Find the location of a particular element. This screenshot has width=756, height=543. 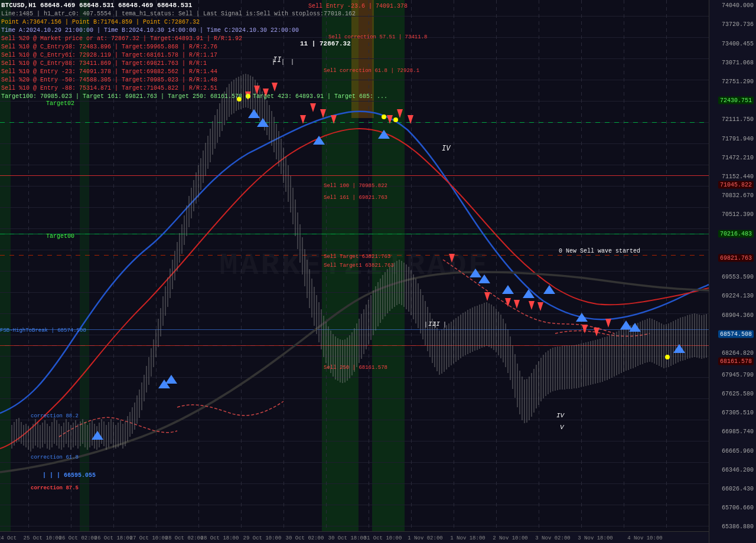

price-66985: 66985.740 is located at coordinates (738, 432).